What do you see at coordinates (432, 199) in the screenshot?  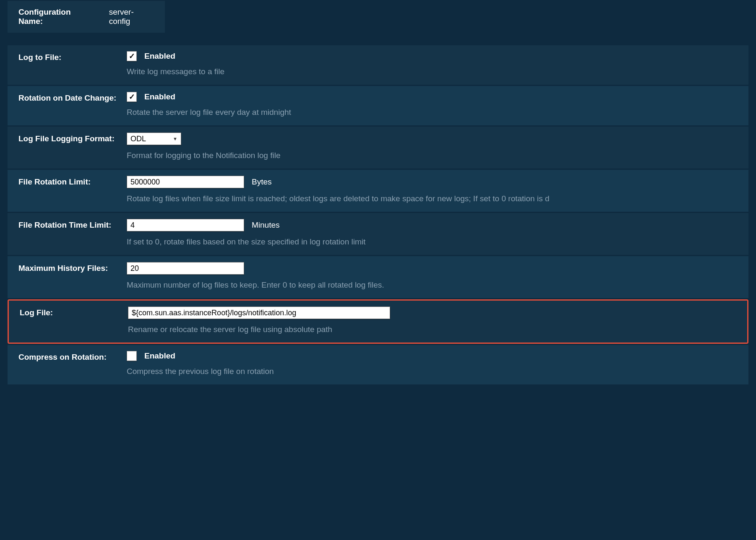 I see `description-file-rotation-limit: Rotate log files when file size limit is…` at bounding box center [432, 199].